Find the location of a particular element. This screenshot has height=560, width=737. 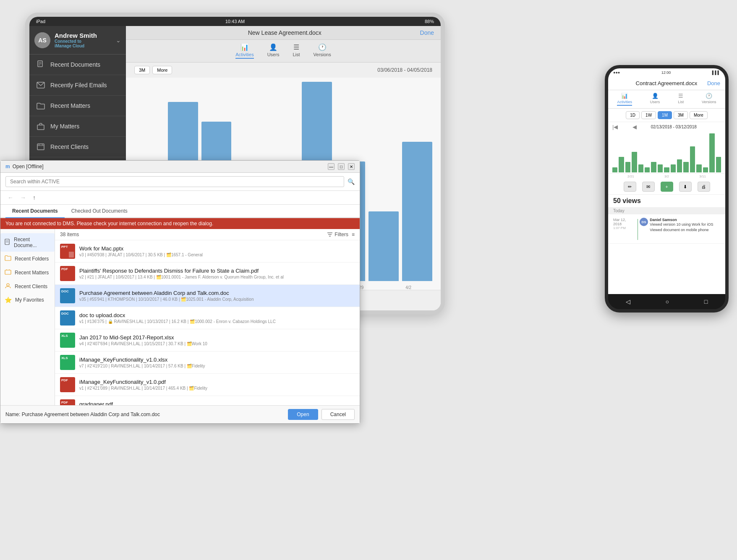

file-type-icon: PPT is located at coordinates (68, 251).